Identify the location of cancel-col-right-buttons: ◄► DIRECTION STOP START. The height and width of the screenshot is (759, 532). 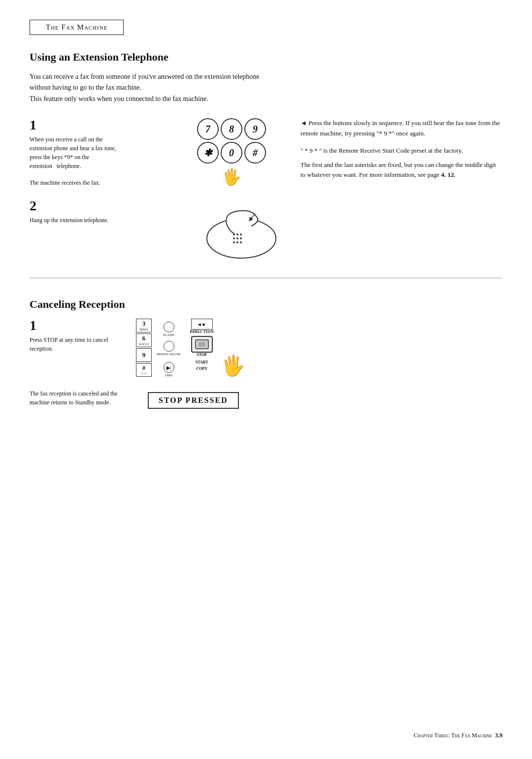
(202, 345).